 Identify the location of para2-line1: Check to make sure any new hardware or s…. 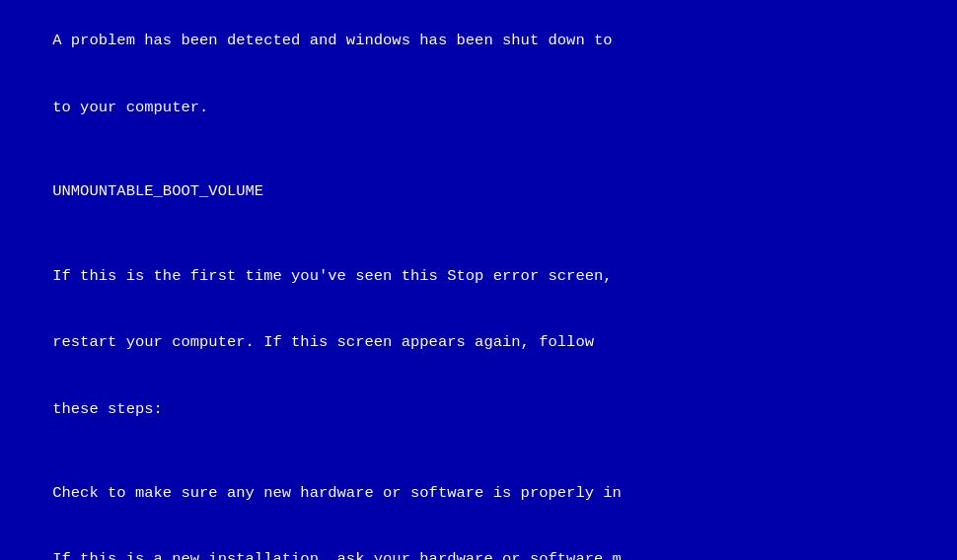
(337, 493).